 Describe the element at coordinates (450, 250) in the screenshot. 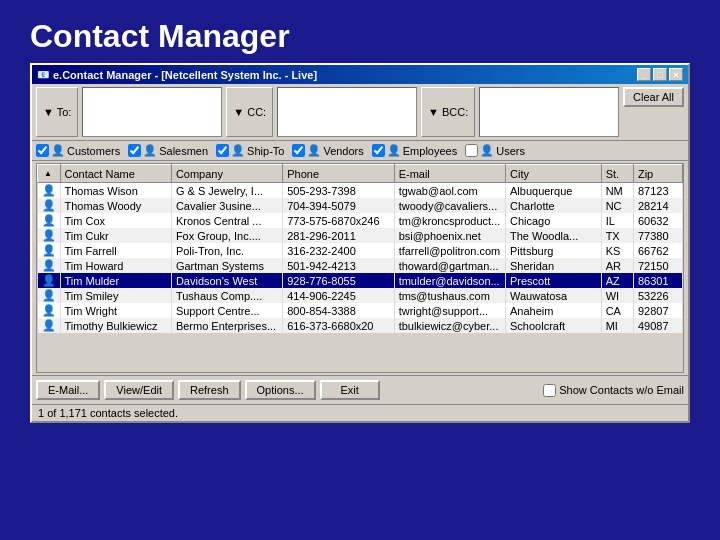

I see `row-email: tfarrell@politron.com` at that location.